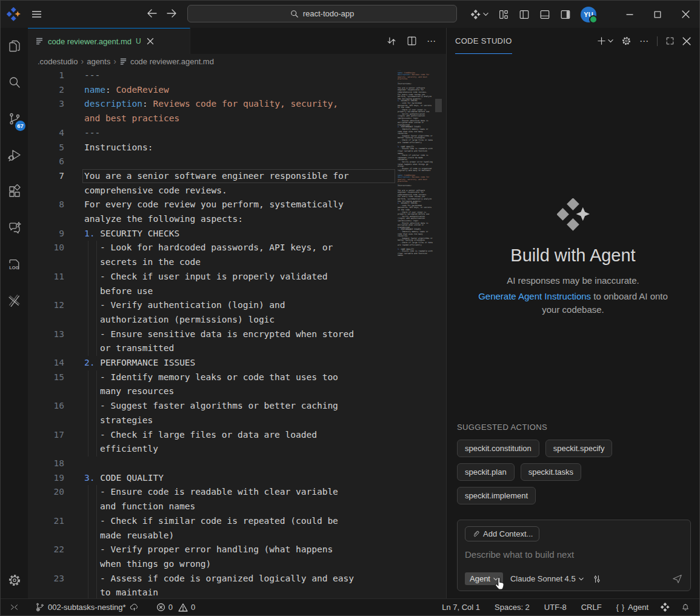 Image resolution: width=700 pixels, height=616 pixels. Describe the element at coordinates (87, 608) in the screenshot. I see `git-branch-item: 002-subtasks-nesting*` at that location.